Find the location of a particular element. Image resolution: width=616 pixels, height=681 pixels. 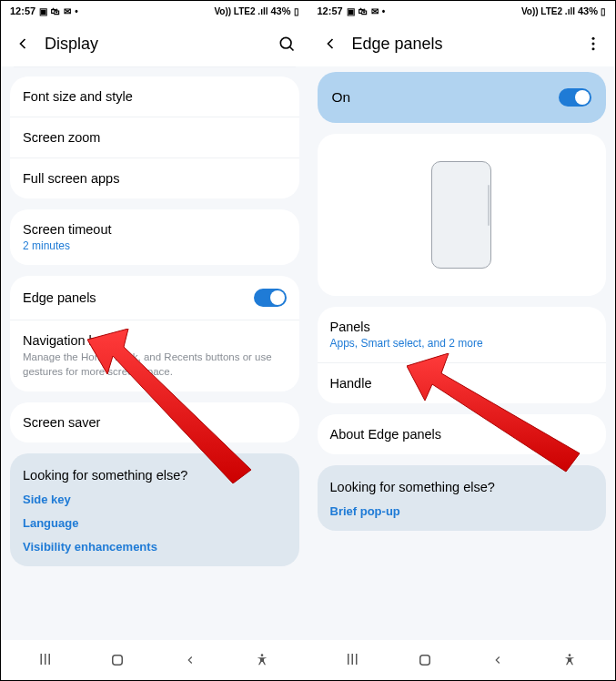

app-header: Display is located at coordinates (155, 44).